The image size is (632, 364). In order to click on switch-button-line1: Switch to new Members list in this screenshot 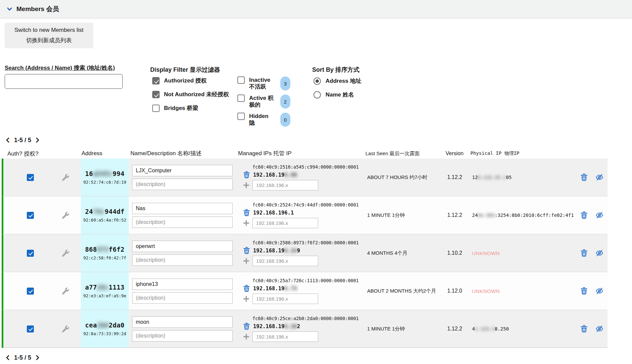, I will do `click(49, 30)`.